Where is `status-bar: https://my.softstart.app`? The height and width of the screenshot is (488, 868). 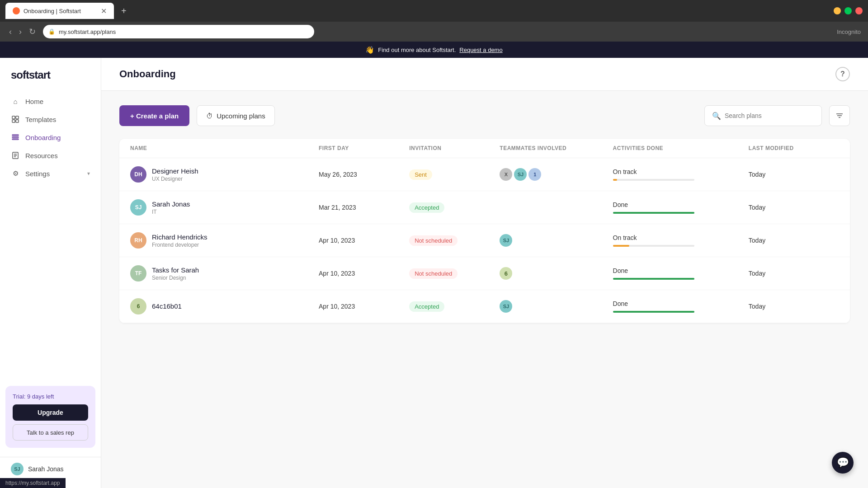 status-bar: https://my.softstart.app is located at coordinates (33, 483).